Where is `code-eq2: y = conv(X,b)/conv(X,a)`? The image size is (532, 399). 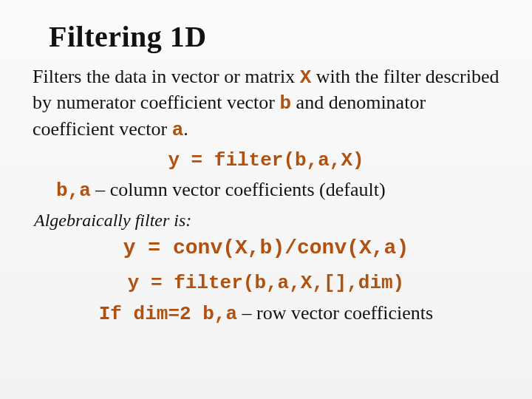 code-eq2: y = conv(X,b)/conv(X,a) is located at coordinates (266, 248).